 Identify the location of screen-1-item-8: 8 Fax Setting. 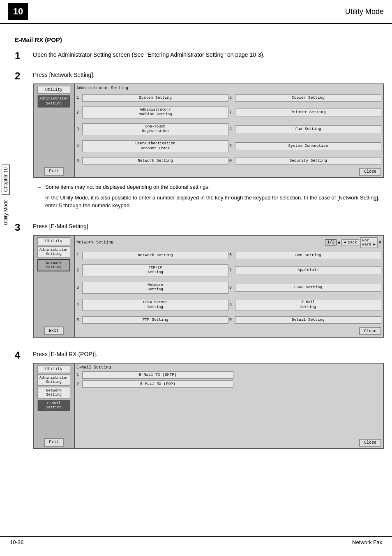
(305, 129).